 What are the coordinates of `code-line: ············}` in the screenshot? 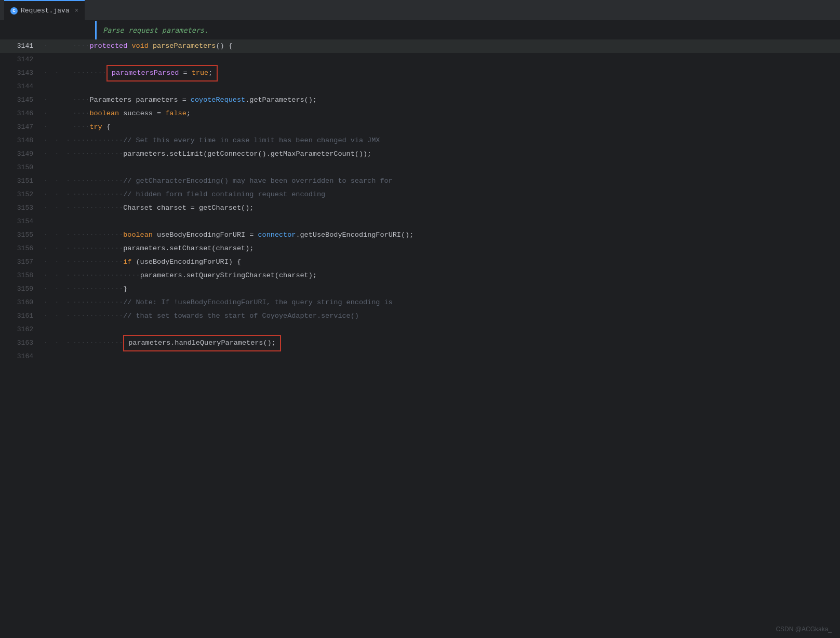 It's located at (456, 289).